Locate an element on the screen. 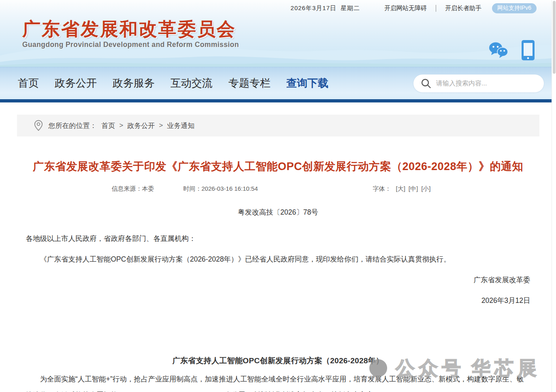 The height and width of the screenshot is (392, 556). nav-item-query-download: 查询下载 is located at coordinates (307, 83).